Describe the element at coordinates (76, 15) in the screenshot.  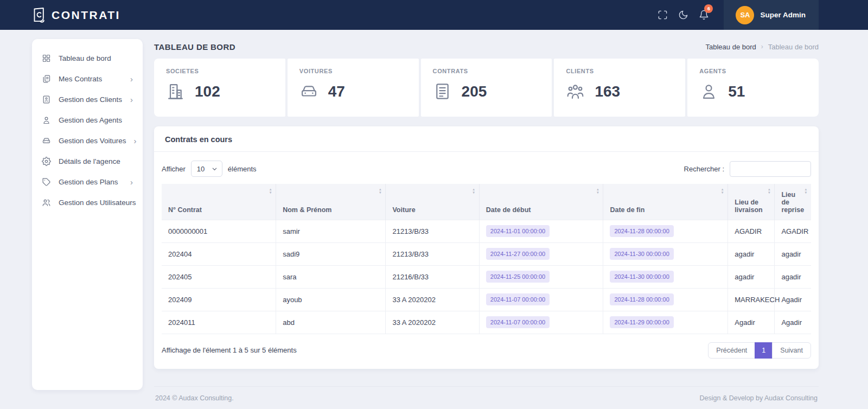
I see `brand-logo: CONTRATI` at that location.